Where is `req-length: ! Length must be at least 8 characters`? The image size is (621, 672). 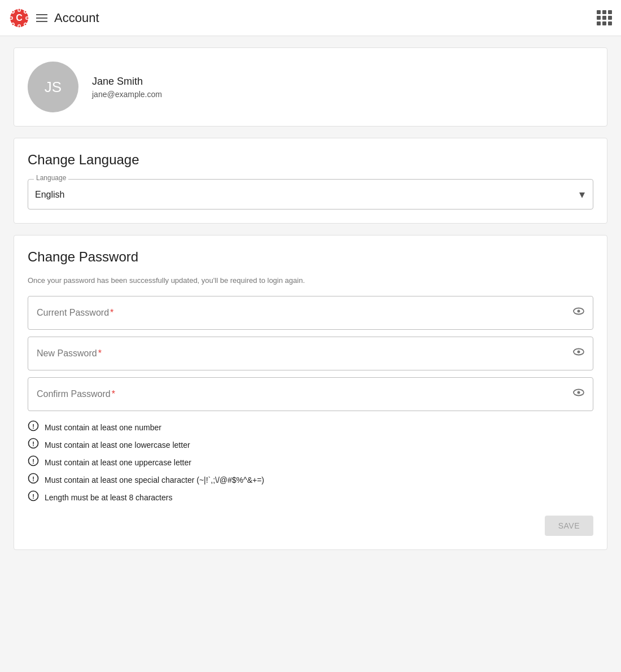 req-length: ! Length must be at least 8 characters is located at coordinates (310, 497).